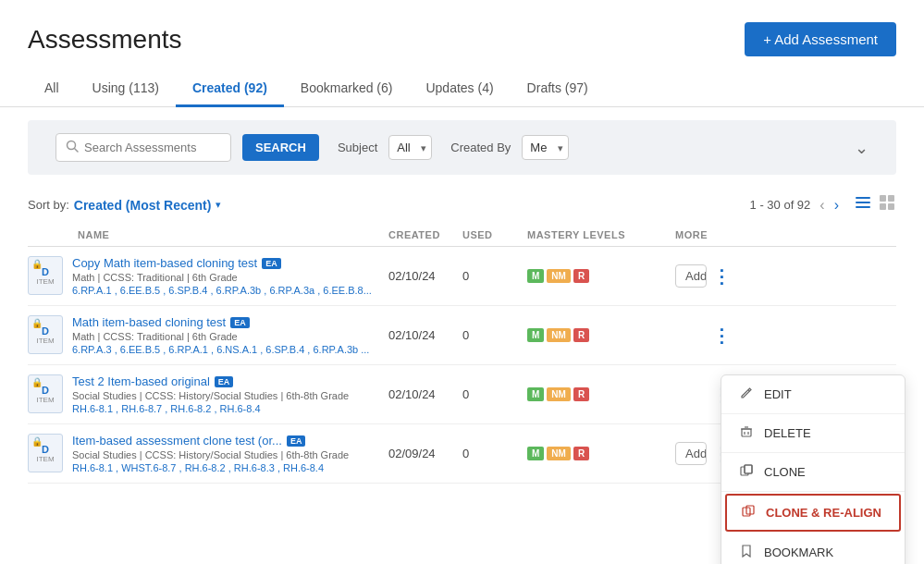  What do you see at coordinates (142, 205) in the screenshot?
I see `sort-by-value: Created (Most Recent)` at bounding box center [142, 205].